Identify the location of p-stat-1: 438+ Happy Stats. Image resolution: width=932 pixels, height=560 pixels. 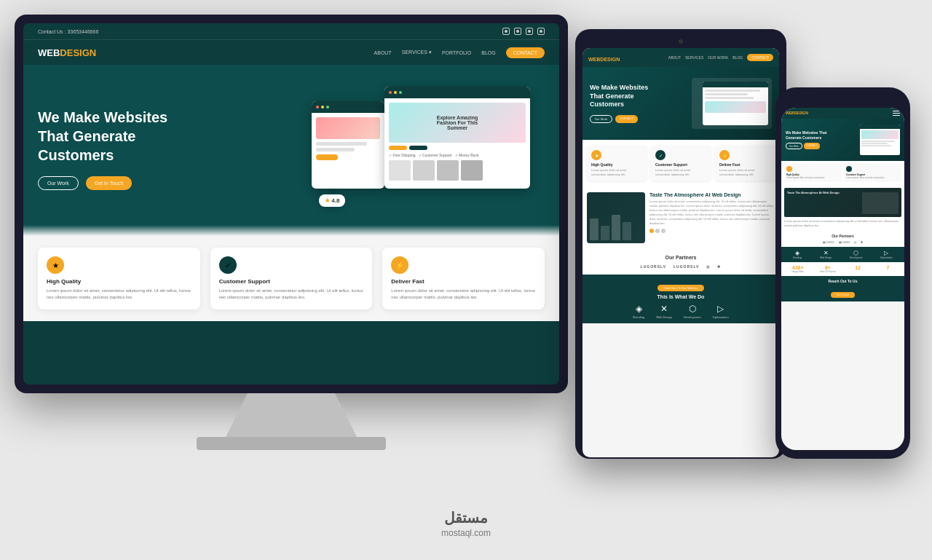
(798, 269).